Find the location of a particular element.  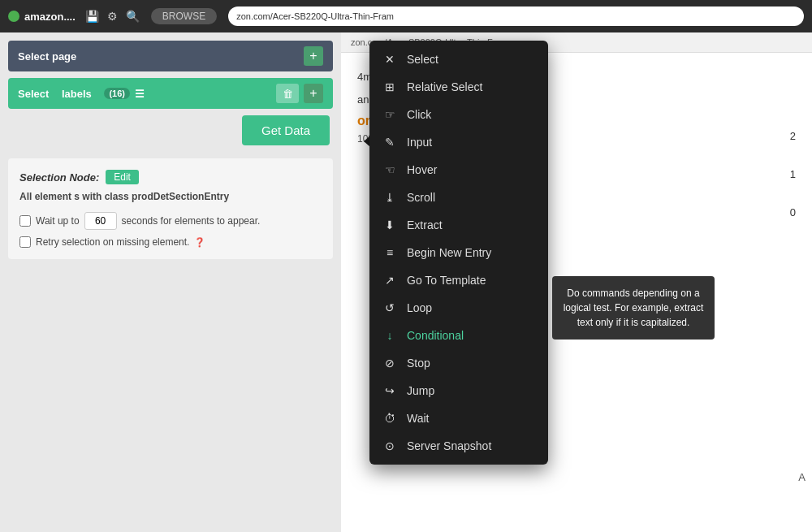

dropdown-item-relative-select: ⊞Relative Select is located at coordinates (459, 87).